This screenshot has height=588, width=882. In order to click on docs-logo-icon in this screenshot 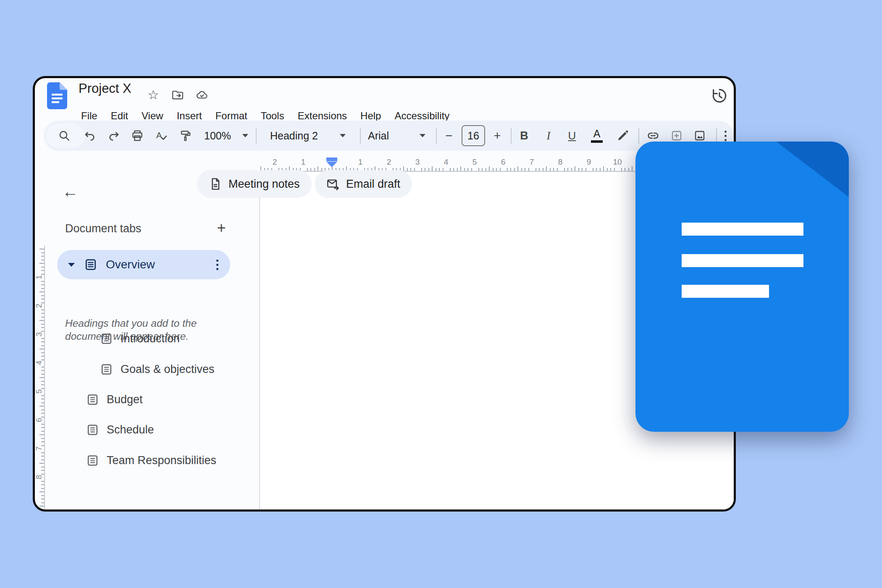, I will do `click(57, 96)`.